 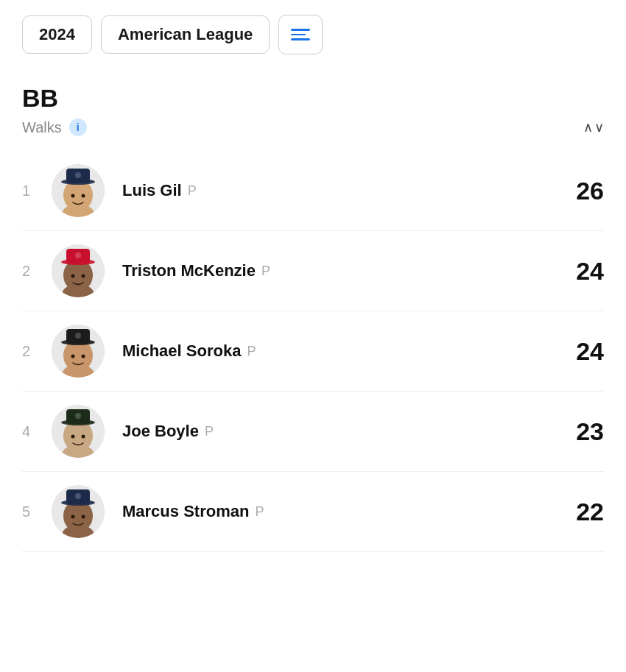 What do you see at coordinates (341, 512) in the screenshot?
I see `player-info: Marcus StromanP` at bounding box center [341, 512].